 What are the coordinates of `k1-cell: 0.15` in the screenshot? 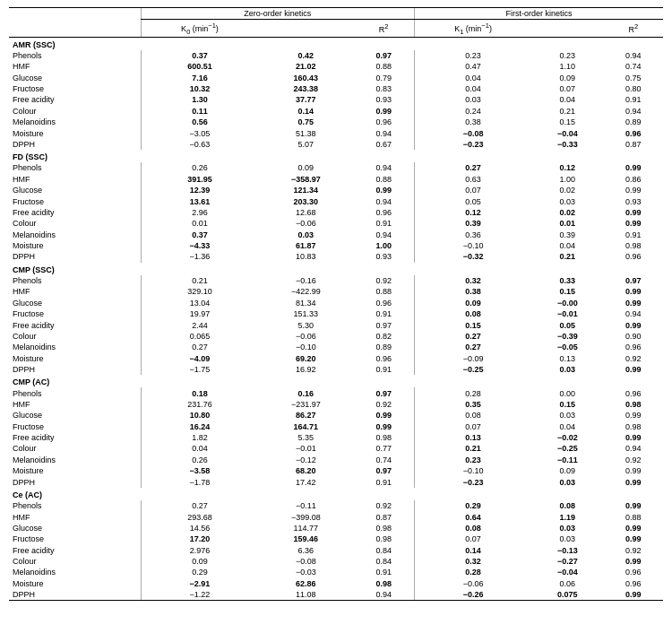 It's located at (473, 325).